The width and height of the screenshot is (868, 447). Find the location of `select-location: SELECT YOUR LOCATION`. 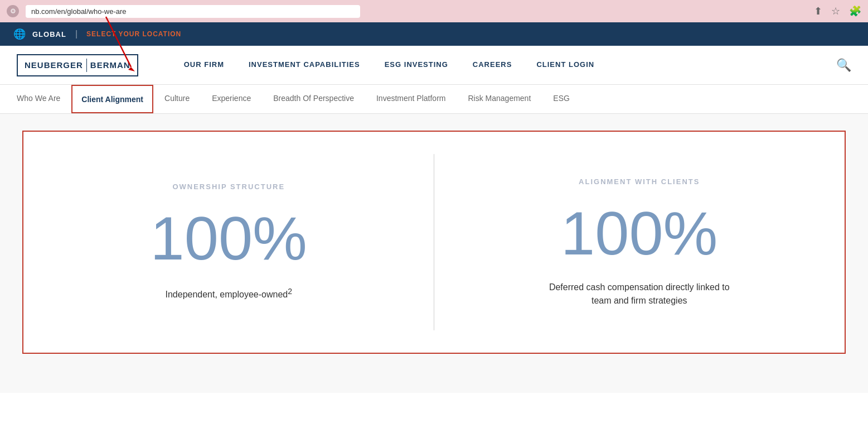

select-location: SELECT YOUR LOCATION is located at coordinates (134, 34).